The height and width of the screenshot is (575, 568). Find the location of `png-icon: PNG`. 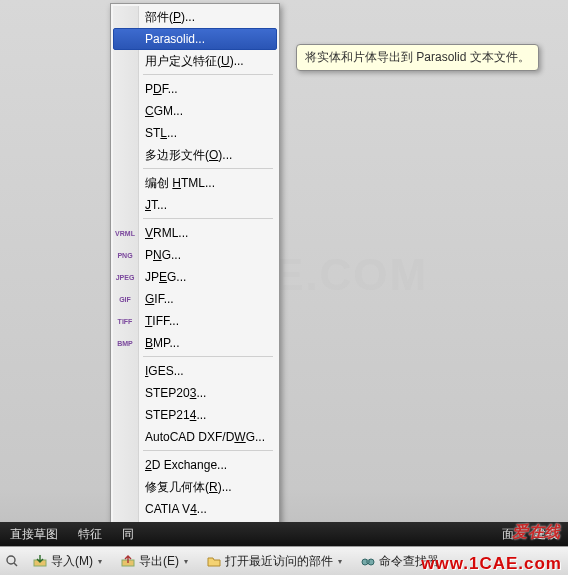

png-icon: PNG is located at coordinates (125, 255).